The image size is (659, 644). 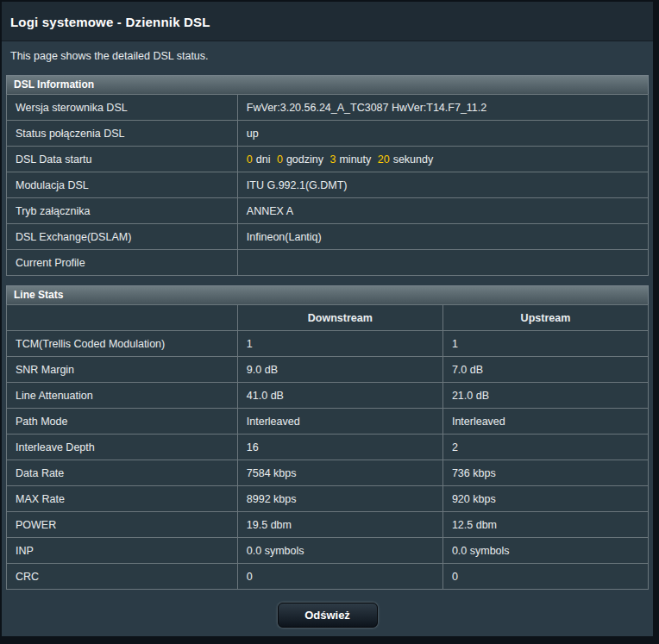 I want to click on downstream-value: 8992 kbps, so click(x=340, y=499).